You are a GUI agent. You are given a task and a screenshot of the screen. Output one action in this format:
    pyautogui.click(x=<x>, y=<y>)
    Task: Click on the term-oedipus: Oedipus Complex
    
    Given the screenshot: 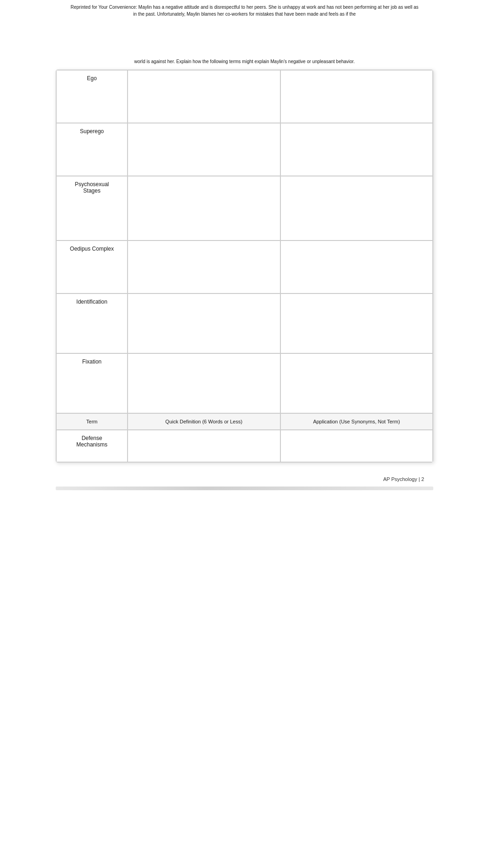 What is the action you would take?
    pyautogui.click(x=92, y=267)
    